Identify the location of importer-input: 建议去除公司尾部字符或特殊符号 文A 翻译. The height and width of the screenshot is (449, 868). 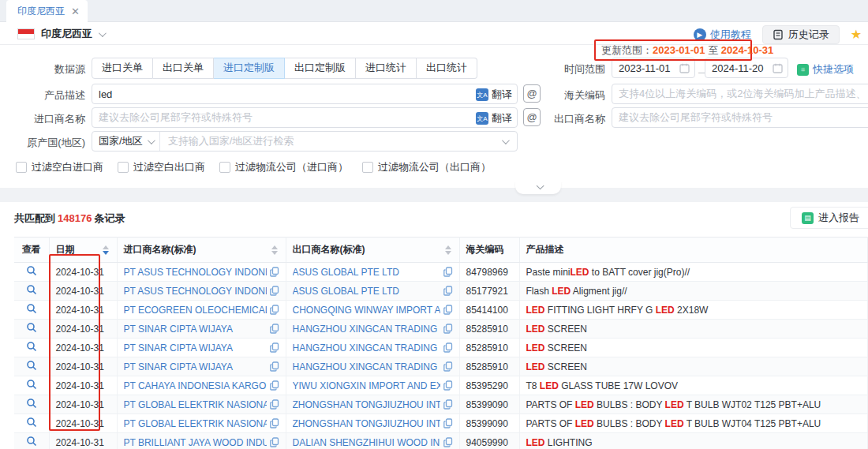
(305, 118).